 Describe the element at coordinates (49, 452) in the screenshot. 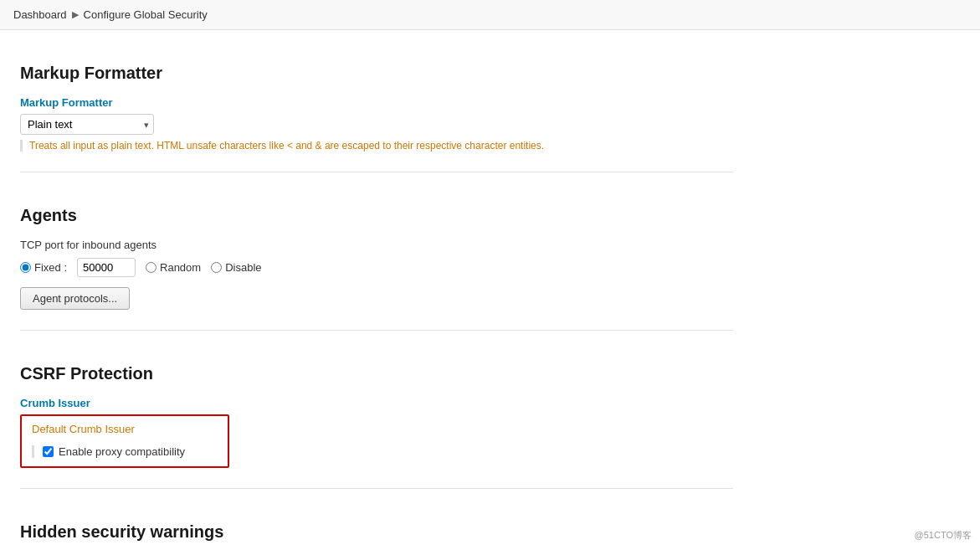

I see `proxy-compatibility-checkbox` at that location.